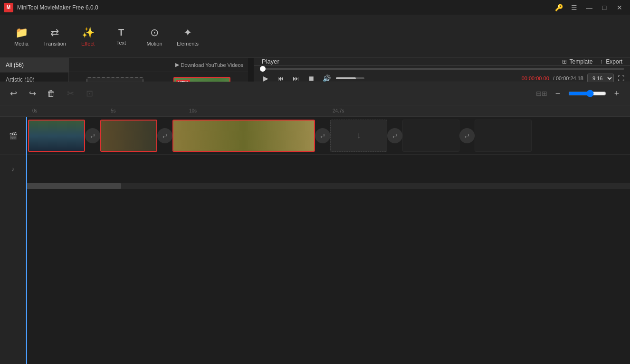 The image size is (630, 364). Describe the element at coordinates (131, 37) in the screenshot. I see `toolbar-left: 📁 Media ⇄ Transition ✨ Effect T Text ⊙ M…` at that location.